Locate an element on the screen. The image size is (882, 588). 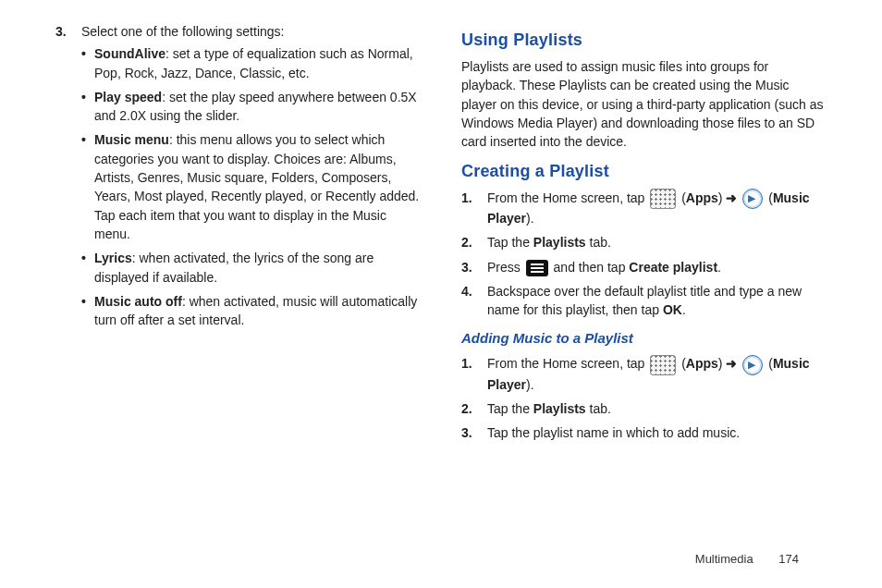
setting-lyrics: • Lyrics: when activated, the lyrics of … is located at coordinates (251, 268).